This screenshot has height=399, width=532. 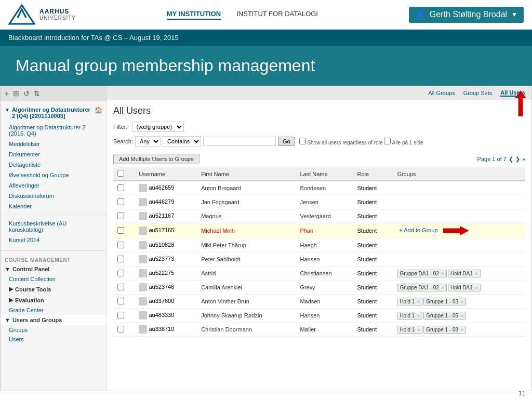 What do you see at coordinates (246, 216) in the screenshot?
I see `cell-firstname: Magnus` at bounding box center [246, 216].